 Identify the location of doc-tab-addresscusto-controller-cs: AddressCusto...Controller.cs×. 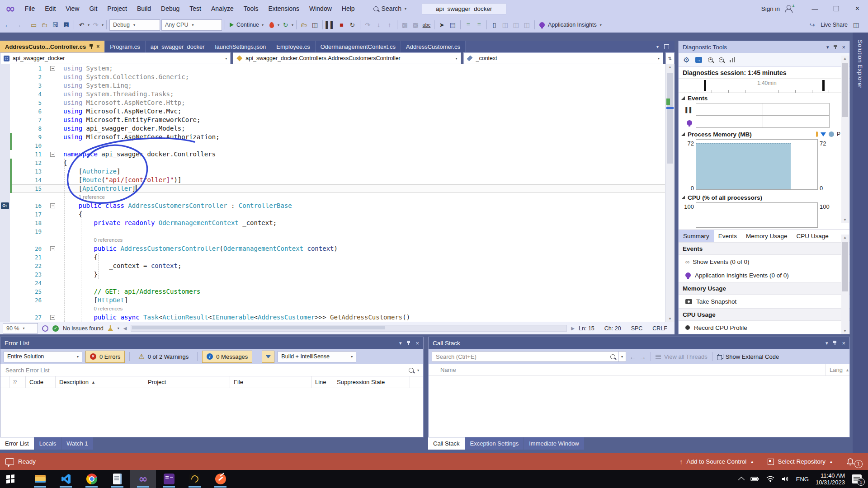
(52, 47).